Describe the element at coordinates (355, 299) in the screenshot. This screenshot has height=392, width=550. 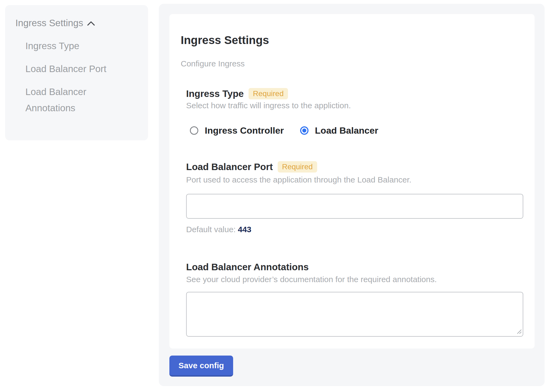
I see `section-load-balancer-annotations: Load Balancer Annotations See your cloud…` at that location.